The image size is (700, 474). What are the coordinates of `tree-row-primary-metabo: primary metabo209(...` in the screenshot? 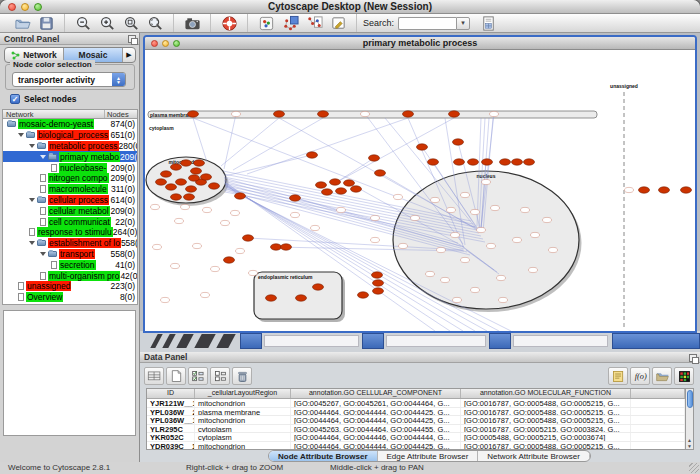 It's located at (70, 156).